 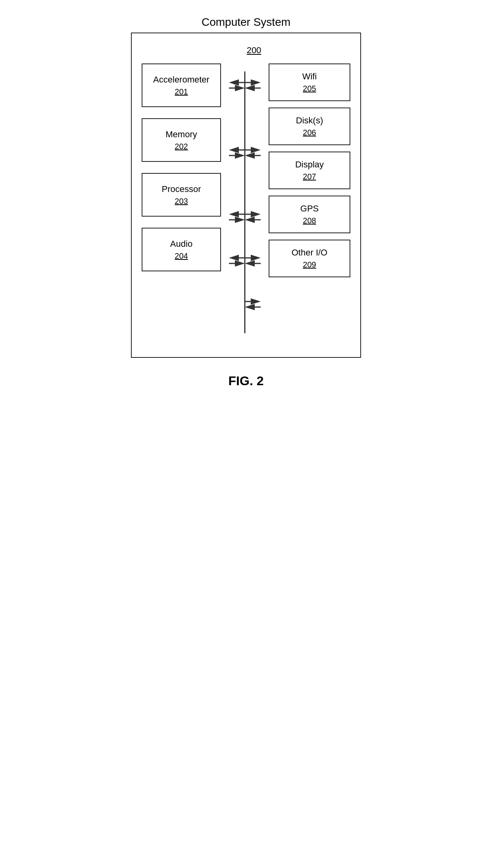 I want to click on full-diagram: Accelerometer 201 Memory 202 Processor 2…, so click(x=246, y=202).